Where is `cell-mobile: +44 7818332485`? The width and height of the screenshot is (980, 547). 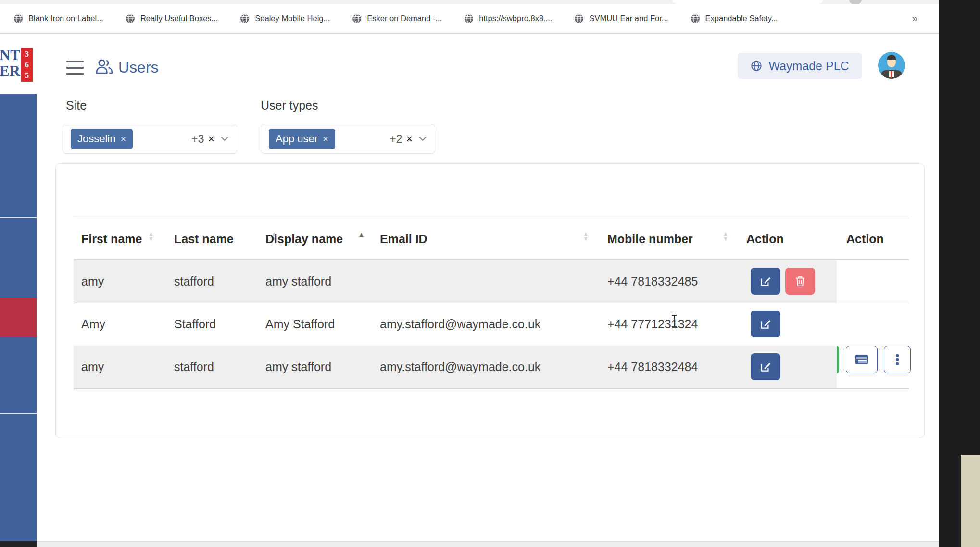
cell-mobile: +44 7818332485 is located at coordinates (653, 282).